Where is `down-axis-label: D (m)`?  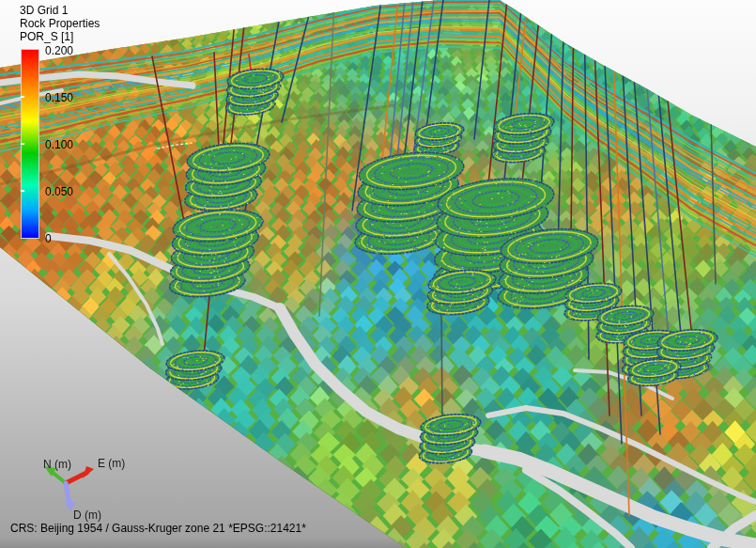 down-axis-label: D (m) is located at coordinates (87, 515).